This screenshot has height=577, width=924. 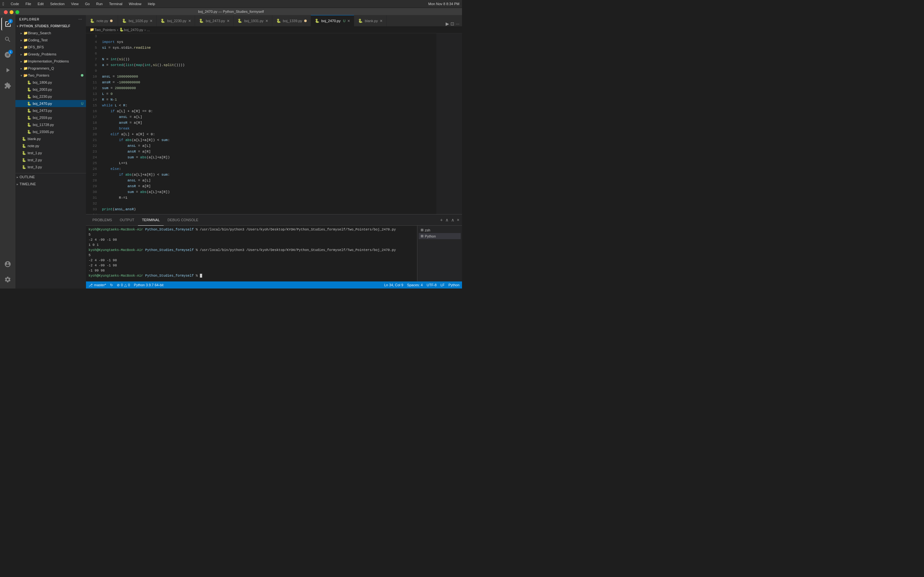 What do you see at coordinates (422, 230) in the screenshot?
I see `terminal-icon: ⊞` at bounding box center [422, 230].